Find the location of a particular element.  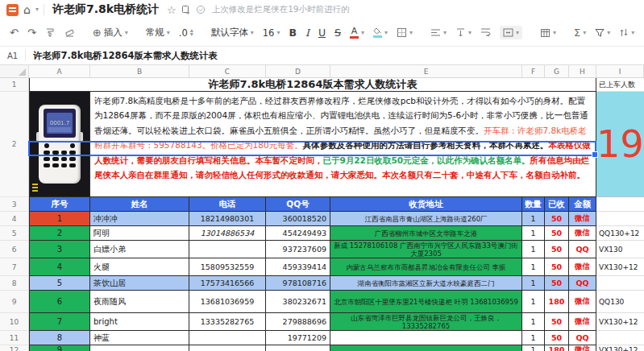

row-number: 3 is located at coordinates (15, 204).